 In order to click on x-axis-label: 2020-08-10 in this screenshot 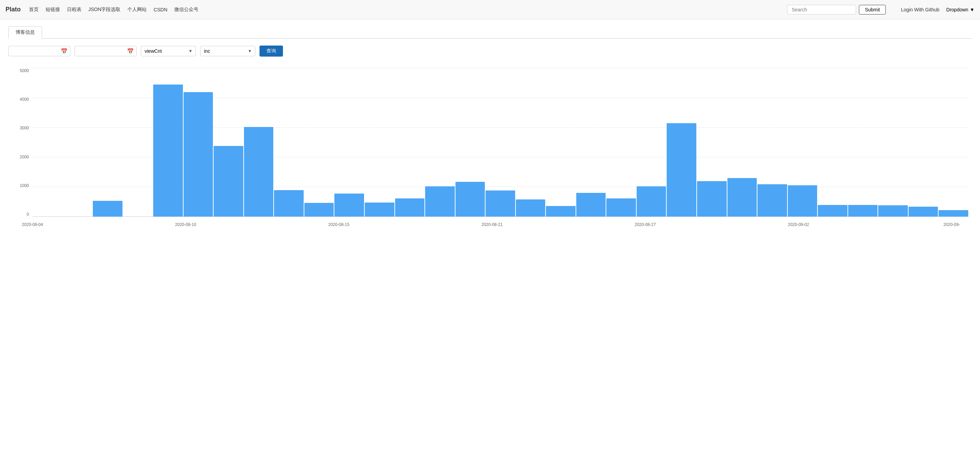, I will do `click(186, 224)`.